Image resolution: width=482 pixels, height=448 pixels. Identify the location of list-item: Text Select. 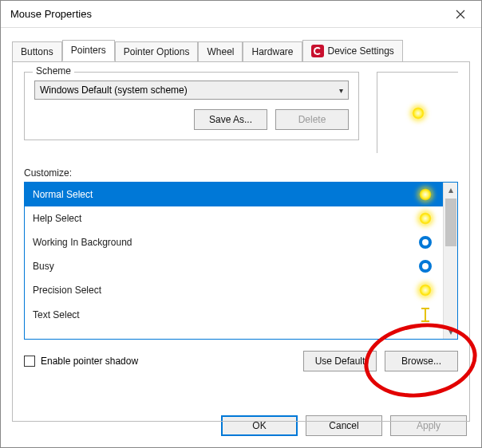
(234, 315).